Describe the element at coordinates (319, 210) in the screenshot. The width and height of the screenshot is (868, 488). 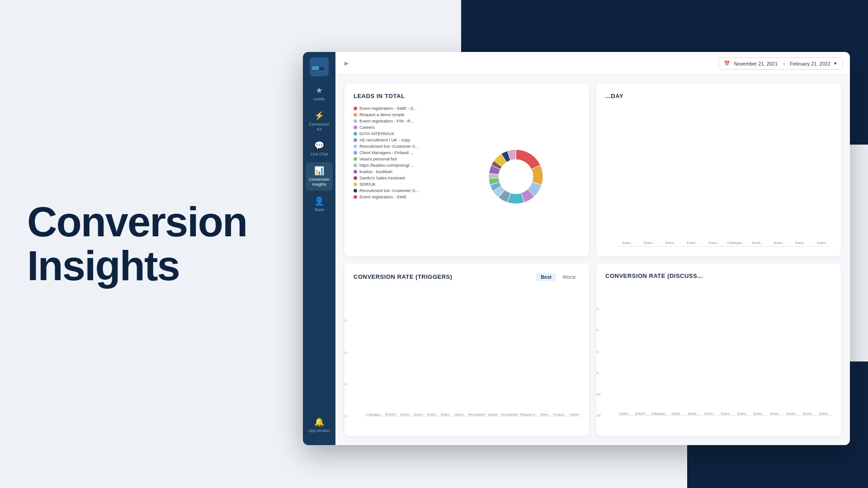
I see `sidebar-item-team-label: Team` at that location.